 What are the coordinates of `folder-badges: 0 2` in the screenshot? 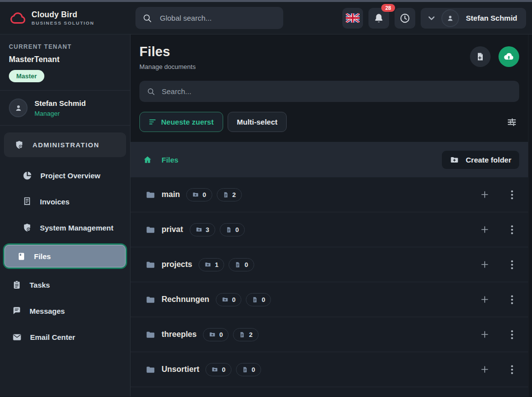 It's located at (214, 195).